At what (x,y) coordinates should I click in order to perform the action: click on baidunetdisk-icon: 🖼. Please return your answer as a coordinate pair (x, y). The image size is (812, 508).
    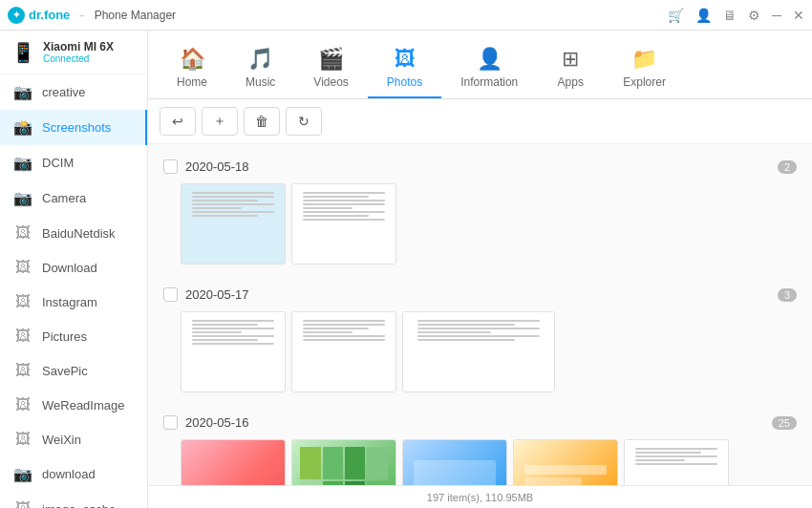
    Looking at the image, I should click on (23, 233).